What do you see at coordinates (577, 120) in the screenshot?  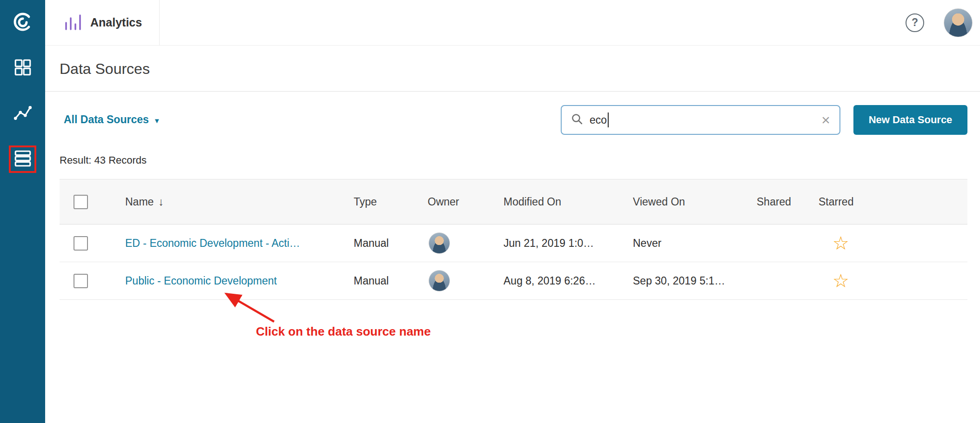 I see `search-icon` at bounding box center [577, 120].